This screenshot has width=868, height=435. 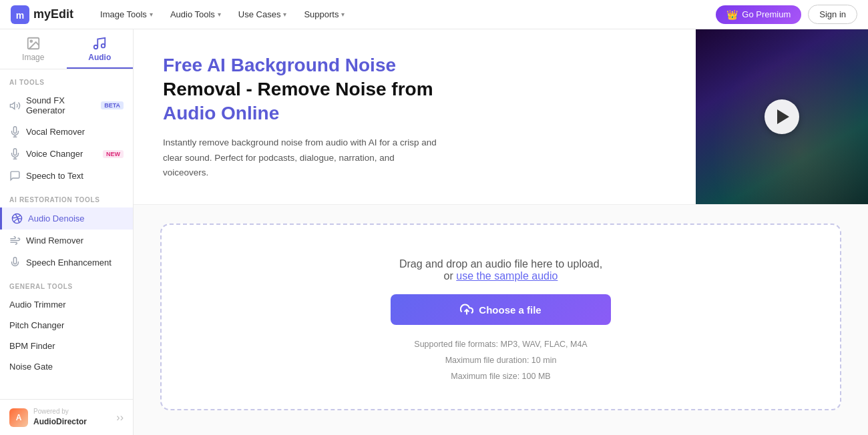 What do you see at coordinates (67, 153) in the screenshot?
I see `sidebar-item-voice-changer: Voice Changer NEW` at bounding box center [67, 153].